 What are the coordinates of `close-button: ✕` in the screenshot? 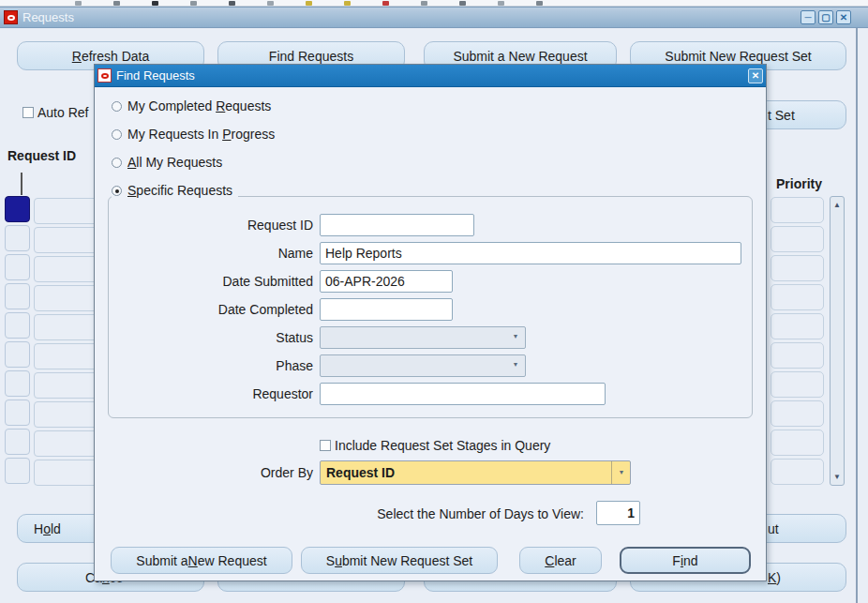 It's located at (844, 17).